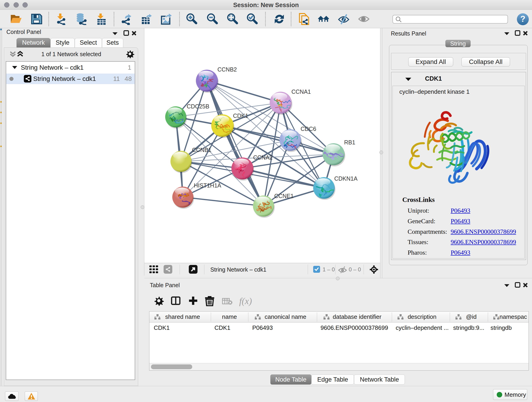 The height and width of the screenshot is (402, 532). I want to click on svg-text: CCNB1, so click(202, 150).